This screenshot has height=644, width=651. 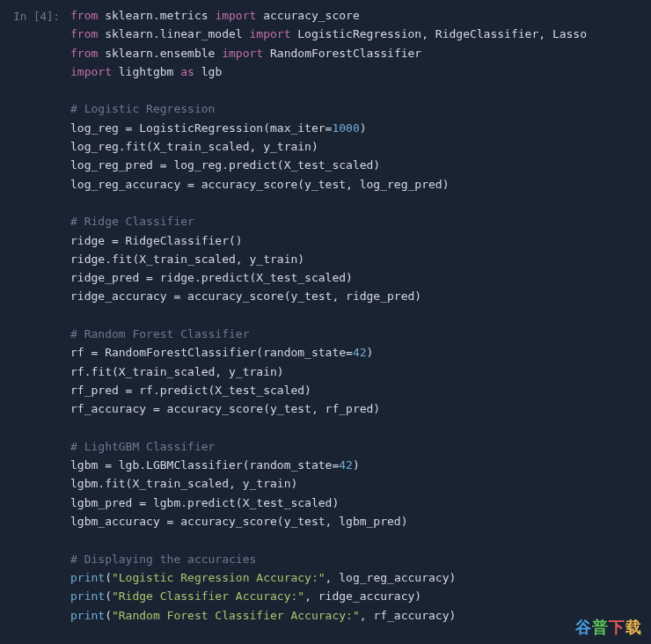 What do you see at coordinates (143, 109) in the screenshot?
I see `code-line: # Logistic Regression` at bounding box center [143, 109].